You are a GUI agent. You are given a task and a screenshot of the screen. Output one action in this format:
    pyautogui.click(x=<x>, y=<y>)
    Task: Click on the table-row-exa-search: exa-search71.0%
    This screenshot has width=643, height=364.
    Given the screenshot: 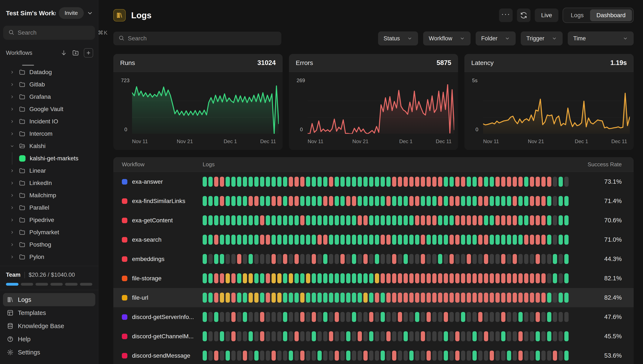 What is the action you would take?
    pyautogui.click(x=373, y=240)
    